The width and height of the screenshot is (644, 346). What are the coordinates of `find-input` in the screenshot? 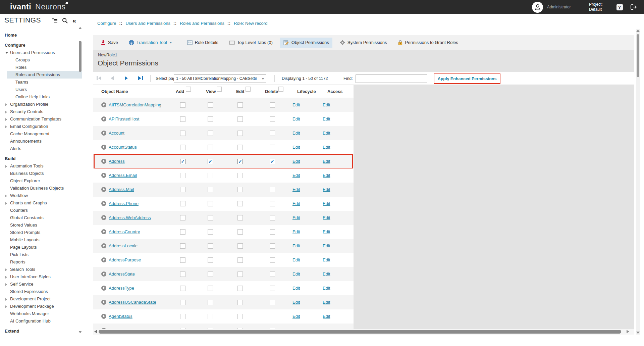 It's located at (391, 79).